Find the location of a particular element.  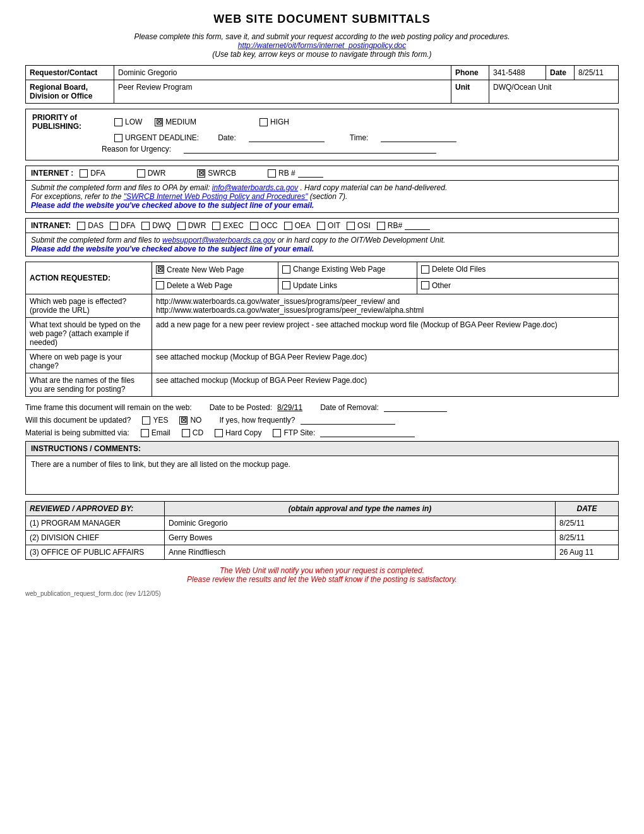

requestor-label: Requestor/Contact is located at coordinates (70, 73).